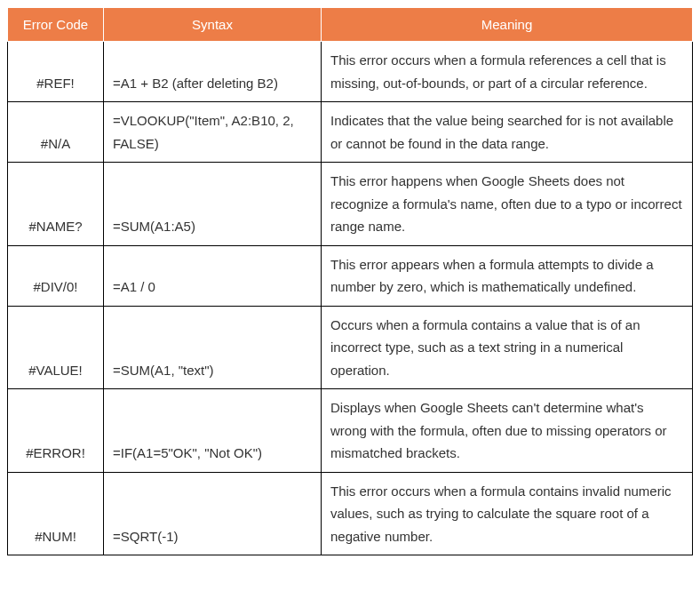 The height and width of the screenshot is (615, 700). What do you see at coordinates (350, 72) in the screenshot?
I see `table-row: #REF! =A1 + B2 (after deleting B2) This …` at bounding box center [350, 72].